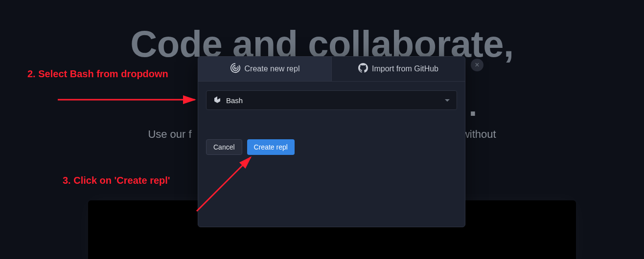 The height and width of the screenshot is (259, 644). Describe the element at coordinates (398, 69) in the screenshot. I see `tab-import-github: Import from GitHub` at that location.